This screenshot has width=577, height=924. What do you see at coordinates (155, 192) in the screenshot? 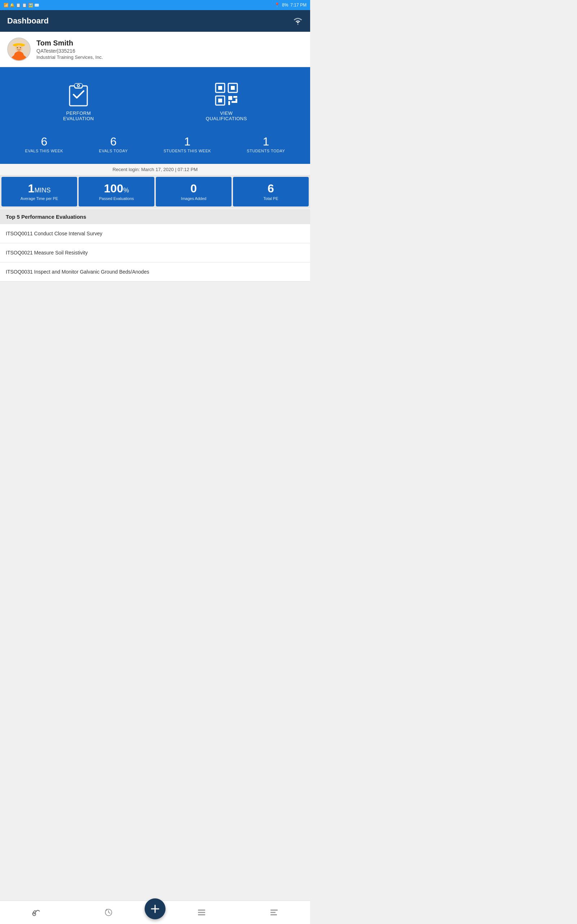
I see `metric-cards-row: 1MINS Average Time per PE 100% Passed Ev…` at bounding box center [155, 192].